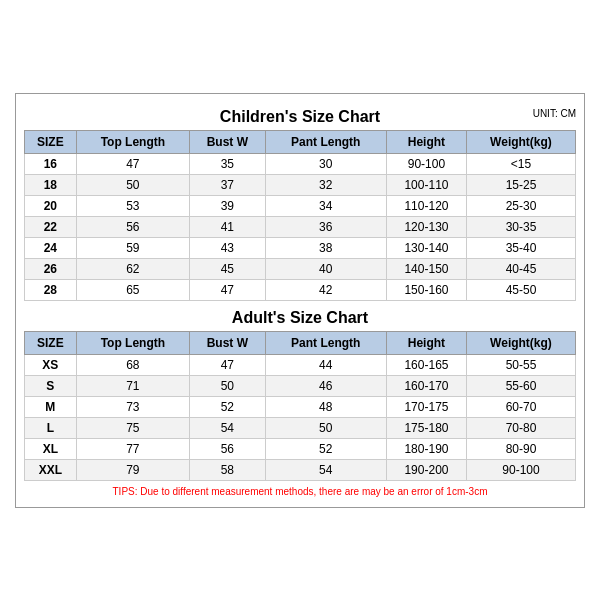  Describe the element at coordinates (51, 164) in the screenshot. I see `table-cell: 16` at that location.